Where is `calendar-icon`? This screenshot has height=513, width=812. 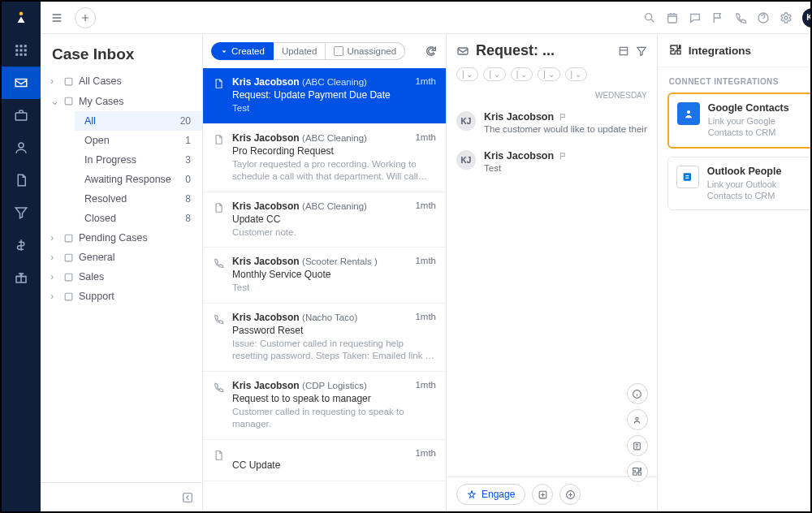
calendar-icon is located at coordinates (672, 18).